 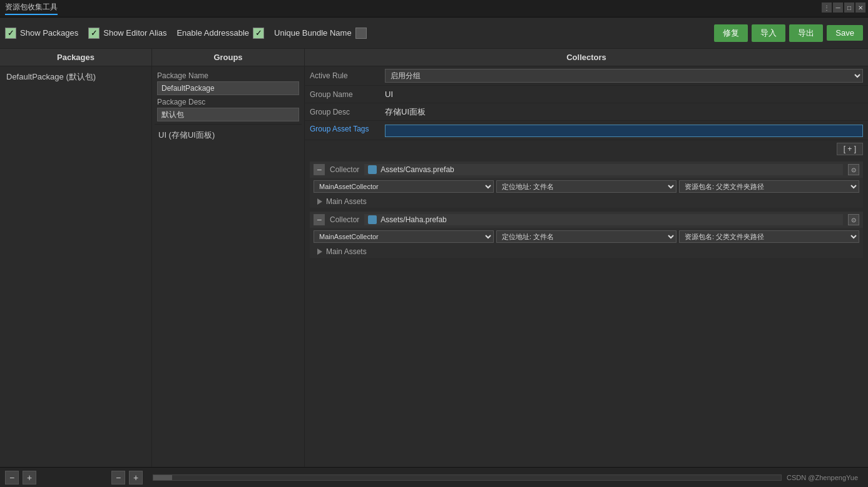 What do you see at coordinates (228, 267) in the screenshot?
I see `groups-content: Package Name Package Desc UI (存储UI面板)` at bounding box center [228, 267].